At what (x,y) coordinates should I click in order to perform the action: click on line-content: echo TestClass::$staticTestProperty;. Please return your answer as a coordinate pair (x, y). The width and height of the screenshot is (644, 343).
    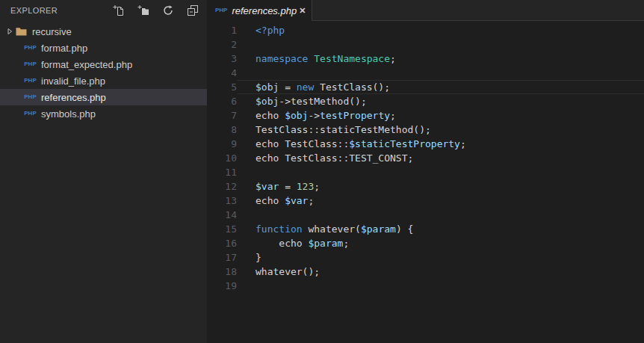
    Looking at the image, I should click on (441, 143).